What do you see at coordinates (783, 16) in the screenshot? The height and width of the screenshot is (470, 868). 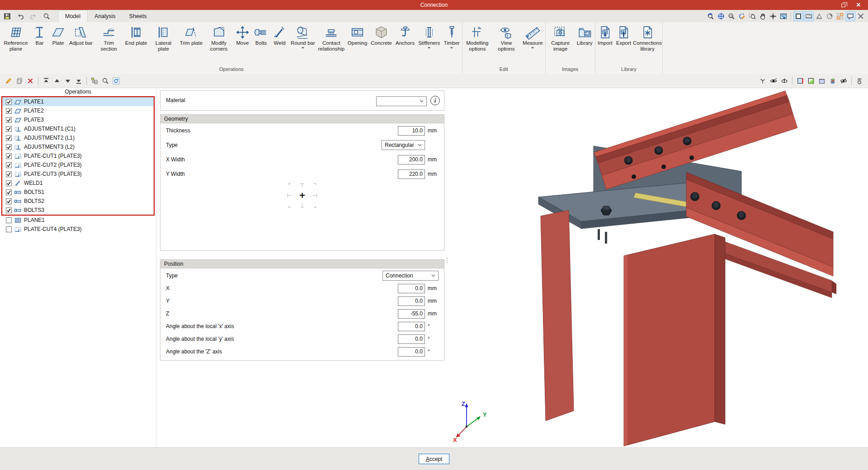 I see `view-switch-view-button` at bounding box center [783, 16].